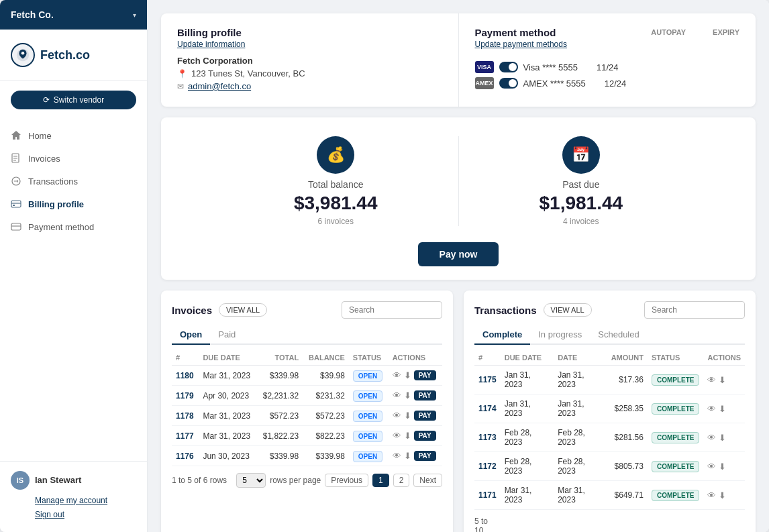 The height and width of the screenshot is (532, 769). I want to click on invoices-page-1: 1, so click(381, 480).